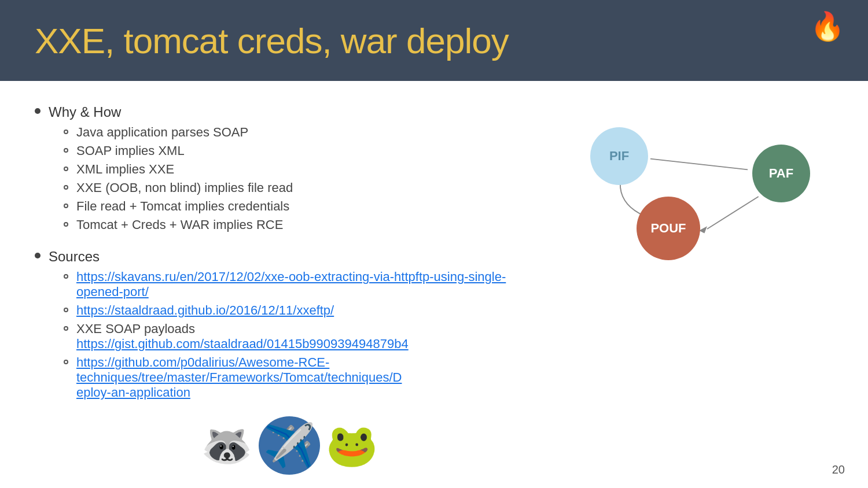 The image size is (868, 488). Describe the element at coordinates (286, 335) in the screenshot. I see `sources-sub-bullets: https://skavans.ru/en/2017/12/02/xxe-oob…` at that location.